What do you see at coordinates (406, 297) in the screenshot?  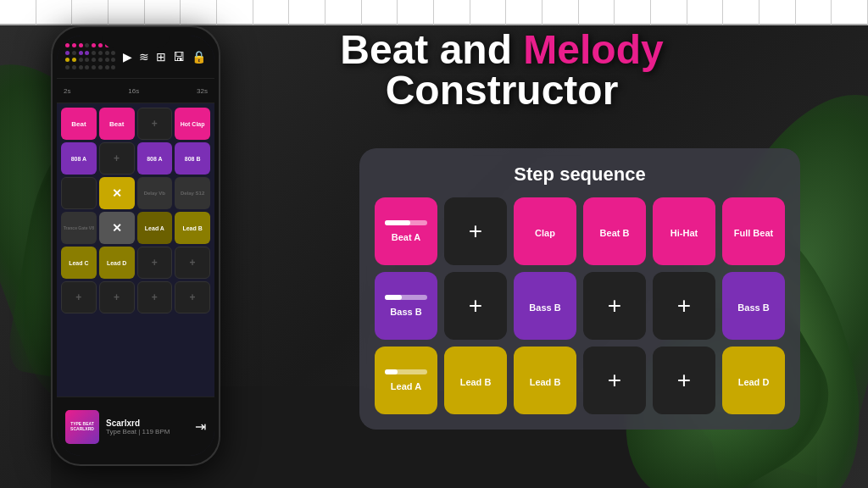 I see `bass-b-slider` at bounding box center [406, 297].